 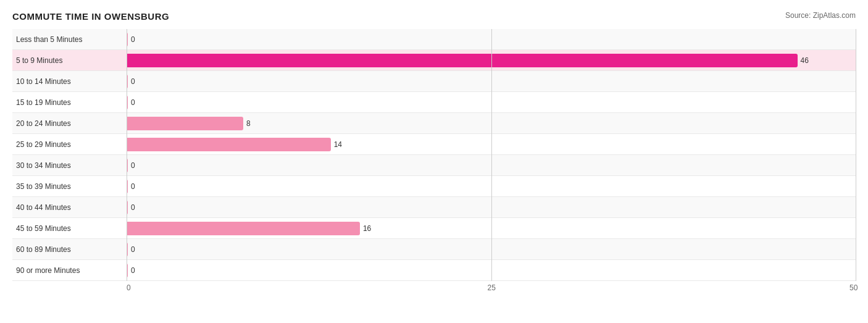 What do you see at coordinates (491, 124) in the screenshot?
I see `bar-area: 8` at bounding box center [491, 124].